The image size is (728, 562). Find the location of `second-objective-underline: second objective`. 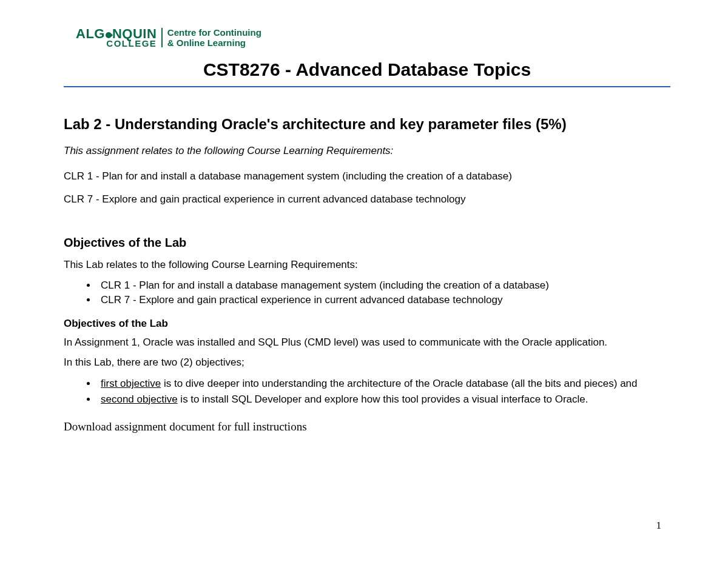

second-objective-underline: second objective is located at coordinates (140, 399).